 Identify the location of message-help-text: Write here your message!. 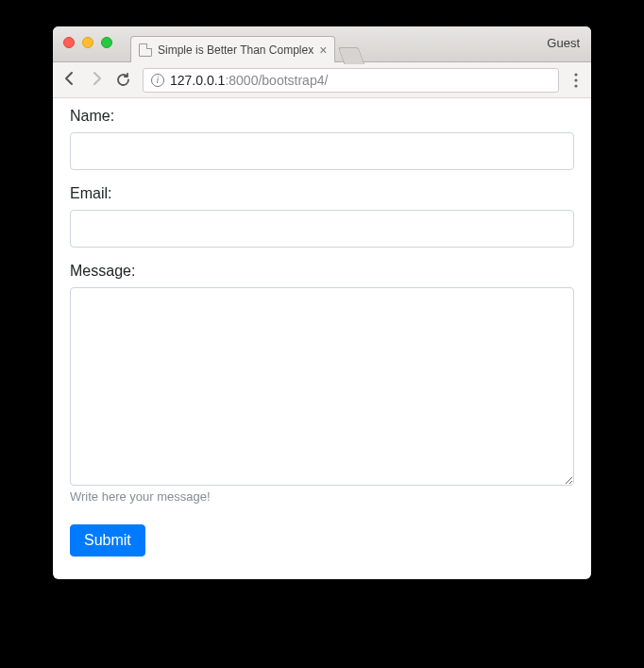
(322, 497).